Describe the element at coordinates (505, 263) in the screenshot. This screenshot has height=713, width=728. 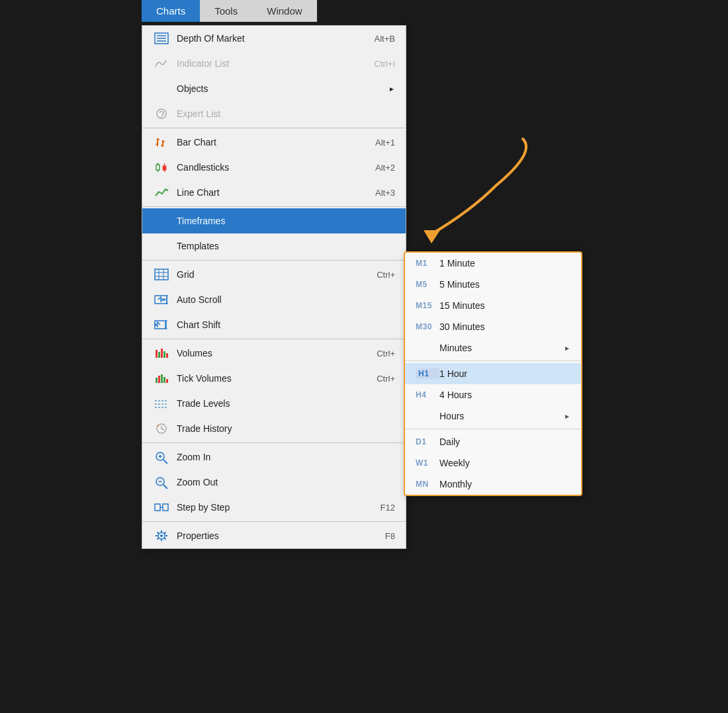
I see `m1-label: 1 Minute` at that location.